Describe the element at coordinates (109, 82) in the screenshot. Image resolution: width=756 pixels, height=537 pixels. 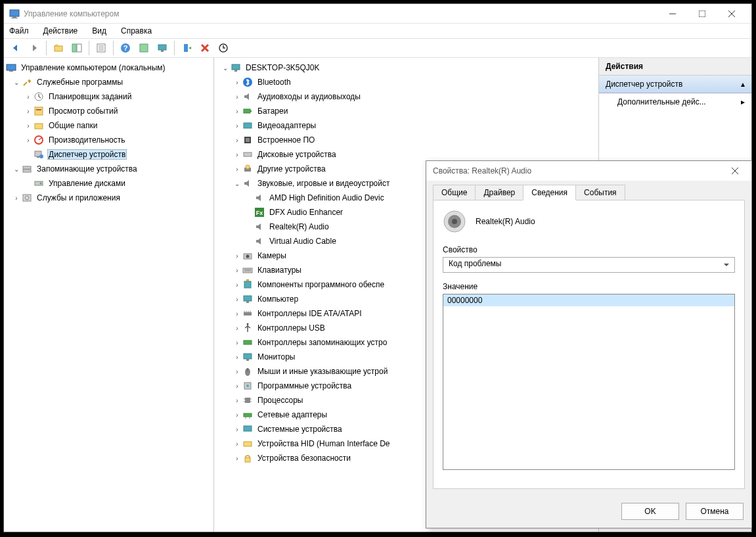
I see `tree-system-tools: ⌄ Служебные программы` at that location.